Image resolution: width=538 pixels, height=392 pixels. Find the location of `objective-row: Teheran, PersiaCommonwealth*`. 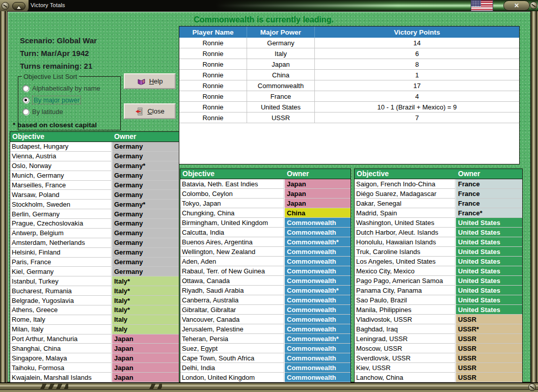

objective-row: Teheran, PersiaCommonwealth* is located at coordinates (265, 339).